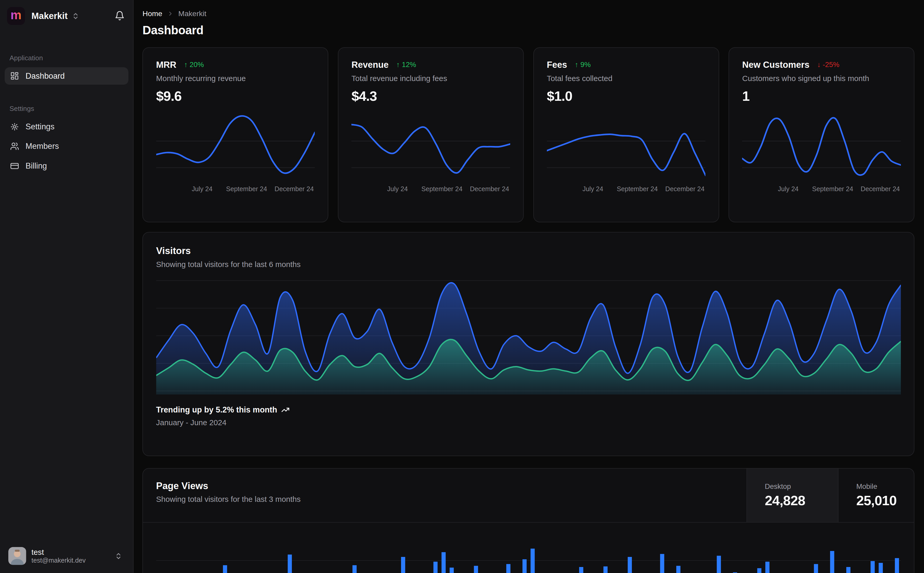 The image size is (924, 573). What do you see at coordinates (67, 556) in the screenshot?
I see `user-menu: test test@makerkit.dev` at bounding box center [67, 556].